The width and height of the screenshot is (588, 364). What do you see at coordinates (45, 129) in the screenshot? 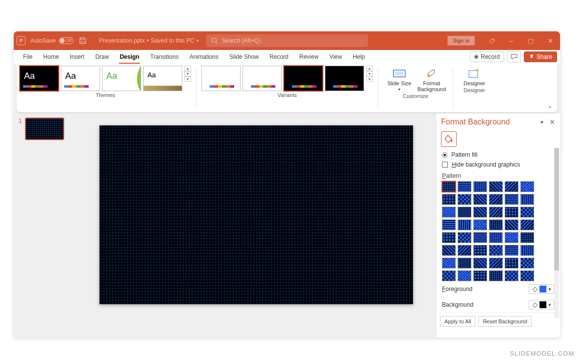
I see `thumb-1: 1` at bounding box center [45, 129].